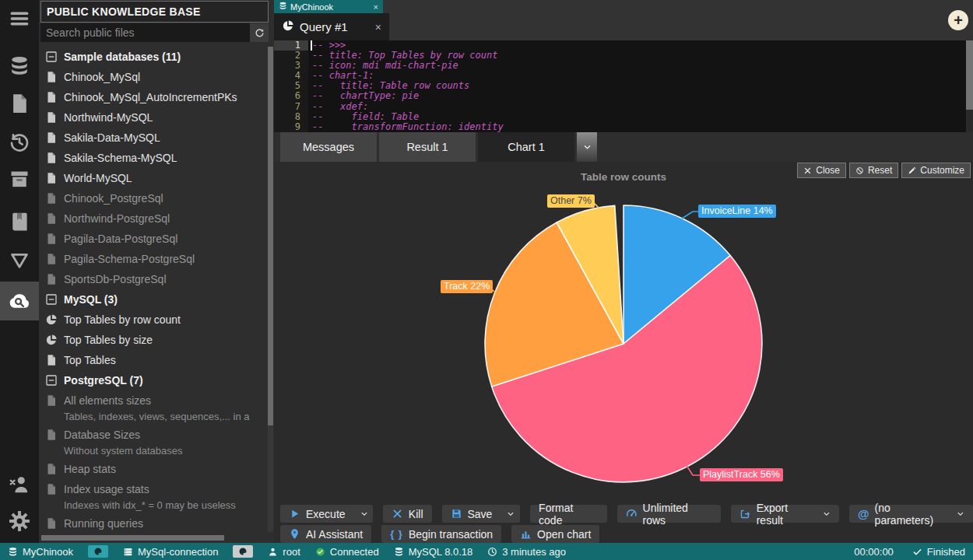 The height and width of the screenshot is (560, 973). I want to click on tree-item: Top Tables, so click(153, 360).